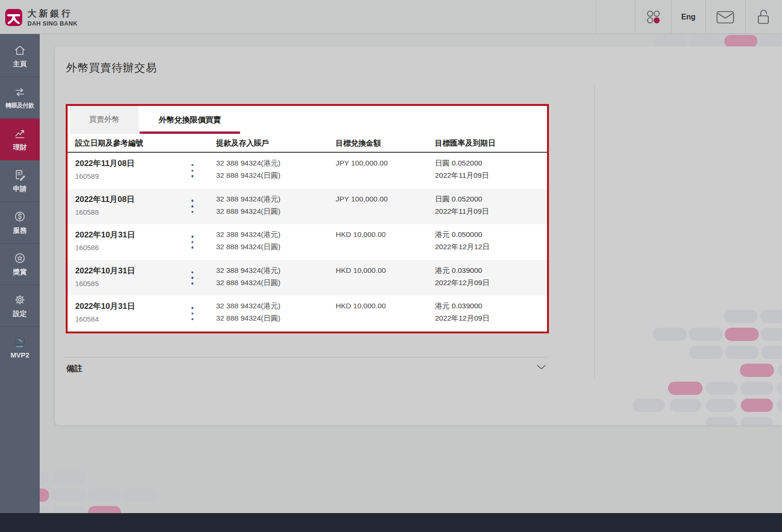  Describe the element at coordinates (307, 278) in the screenshot. I see `table-row: 2022年10月31日 160585 32 388 94324(港元) 32 8…` at that location.